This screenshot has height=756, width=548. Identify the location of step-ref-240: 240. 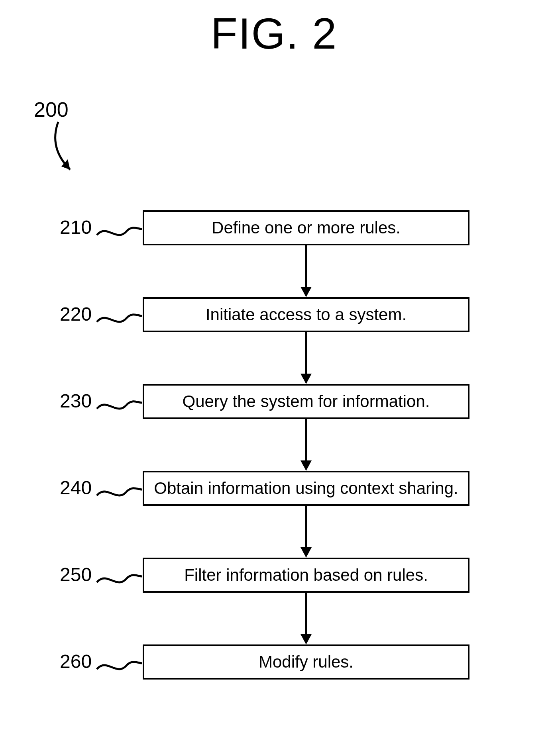
(76, 488).